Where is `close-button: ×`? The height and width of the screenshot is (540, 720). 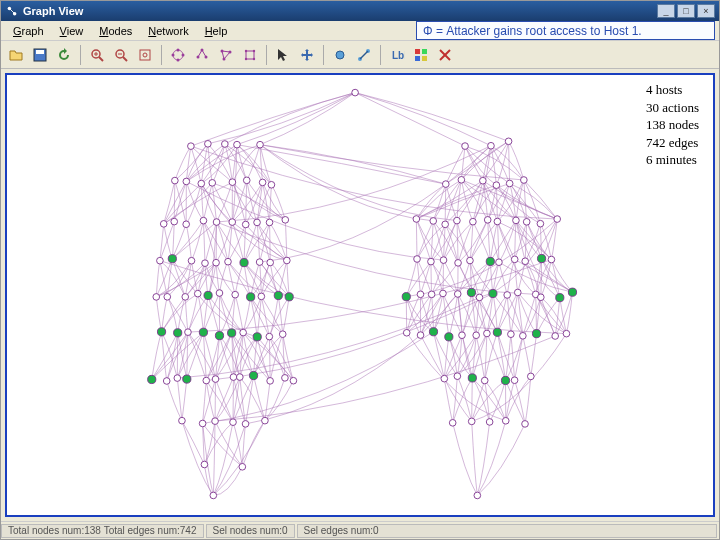
close-button: × is located at coordinates (706, 11).